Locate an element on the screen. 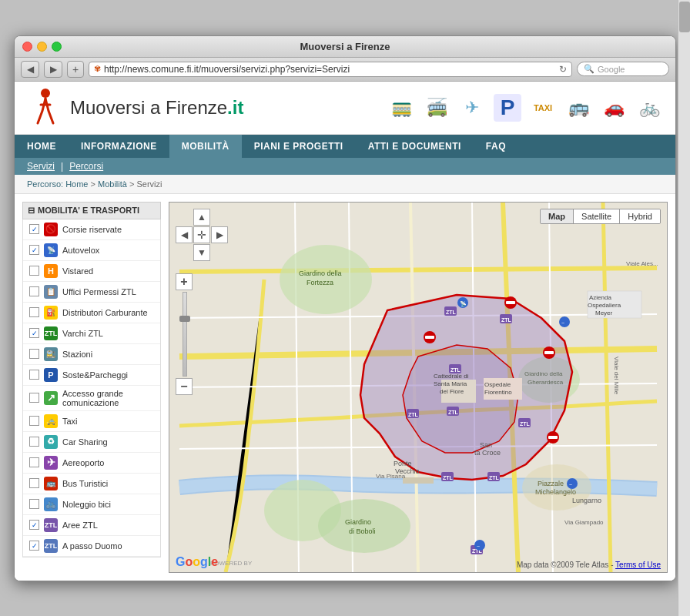  checkbox-noleggio-bici is located at coordinates (34, 504).